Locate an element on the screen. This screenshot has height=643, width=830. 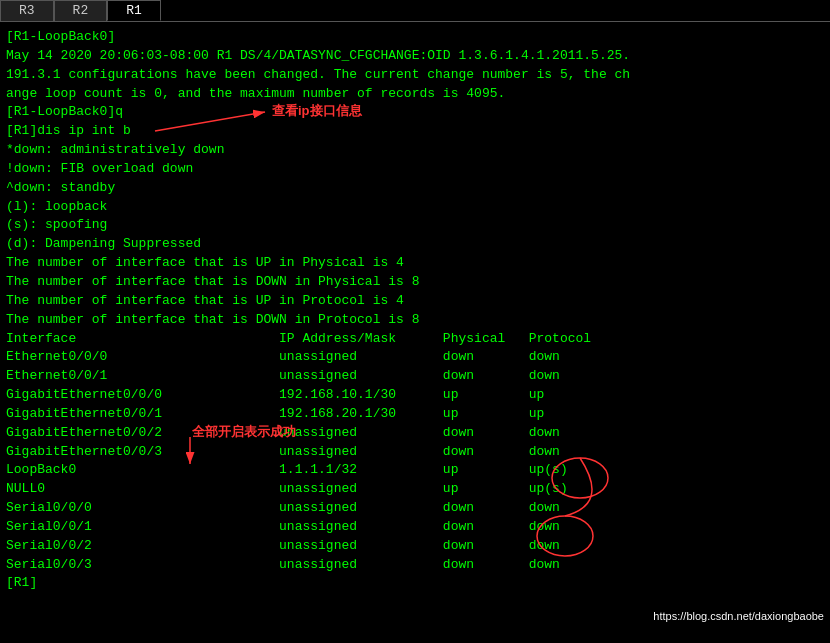
terminal-line-22: GigabitEthernet0/0/2 unassigned down dow… is located at coordinates (415, 434).